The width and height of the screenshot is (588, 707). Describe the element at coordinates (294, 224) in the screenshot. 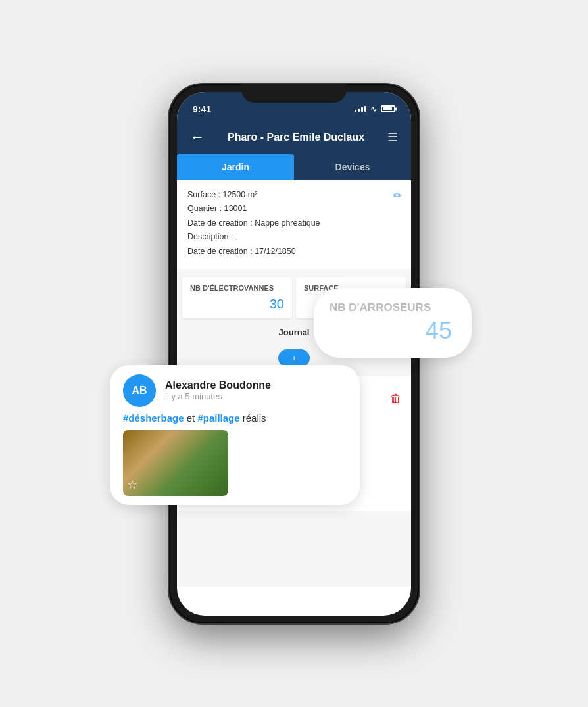

I see `date-creation-row: Date de creation : Nappe phréatique` at that location.